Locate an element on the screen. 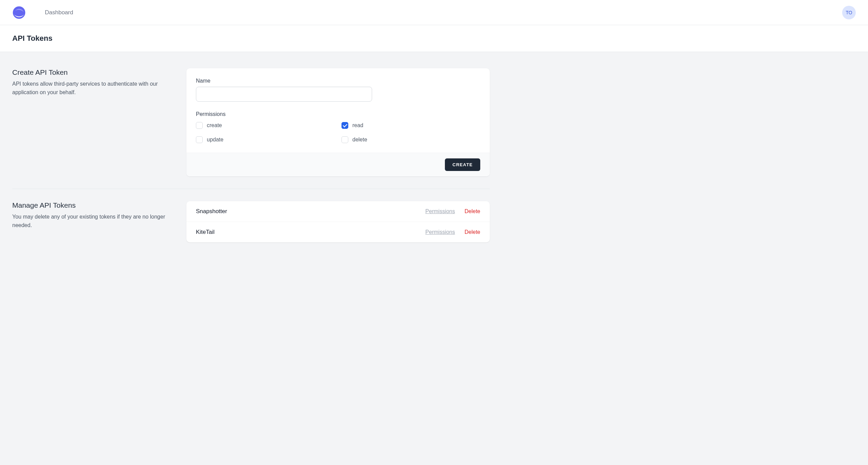  logo-icon is located at coordinates (19, 13).